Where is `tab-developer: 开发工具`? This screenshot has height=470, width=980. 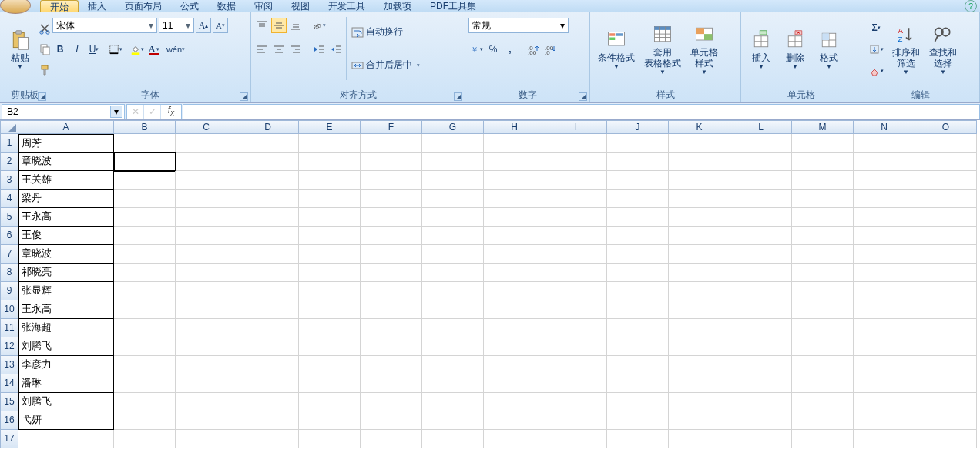 tab-developer: 开发工具 is located at coordinates (347, 6).